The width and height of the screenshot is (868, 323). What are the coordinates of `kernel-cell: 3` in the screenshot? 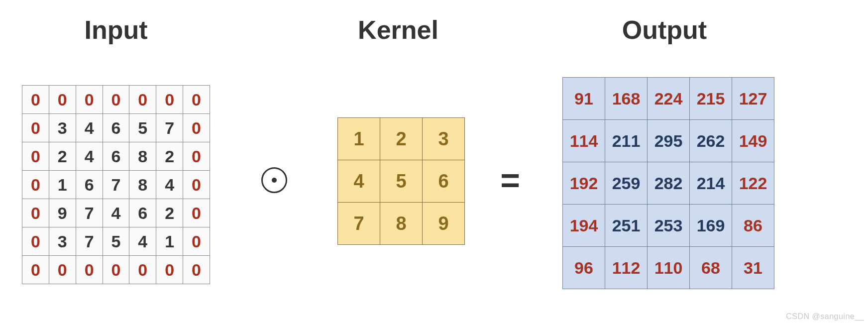 It's located at (444, 139).